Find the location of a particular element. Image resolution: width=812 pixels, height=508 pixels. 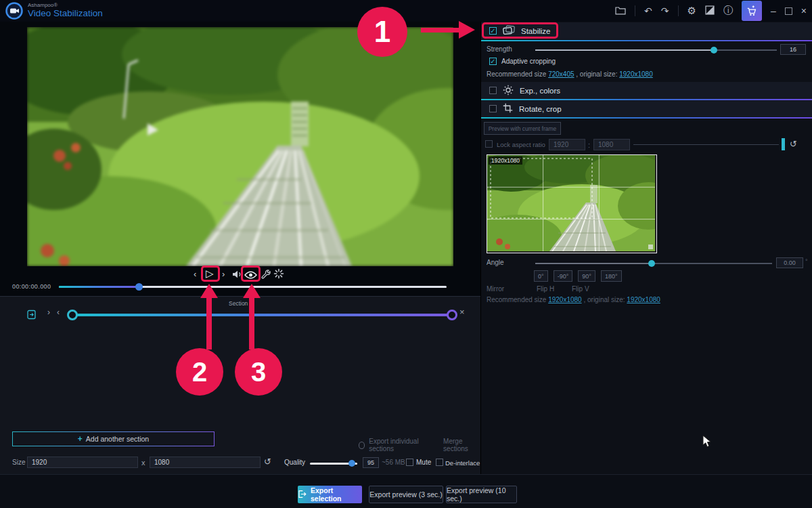

strength-value: 16 is located at coordinates (793, 49).